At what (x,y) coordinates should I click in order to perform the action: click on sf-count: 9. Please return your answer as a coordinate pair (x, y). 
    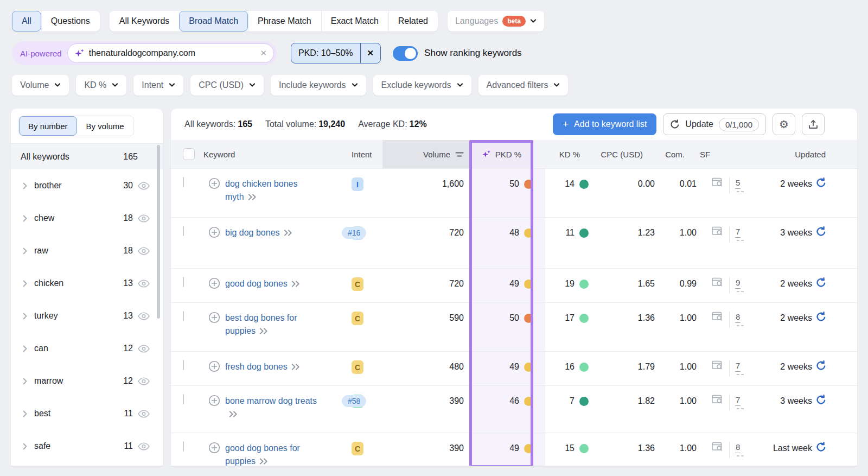
    Looking at the image, I should click on (738, 283).